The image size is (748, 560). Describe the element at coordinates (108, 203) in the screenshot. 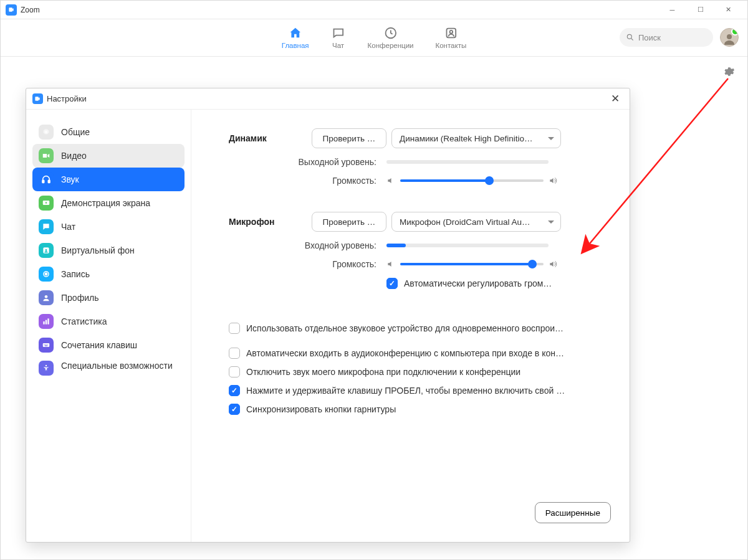

I see `sidebar-item-share: Демонстрация экрана` at that location.